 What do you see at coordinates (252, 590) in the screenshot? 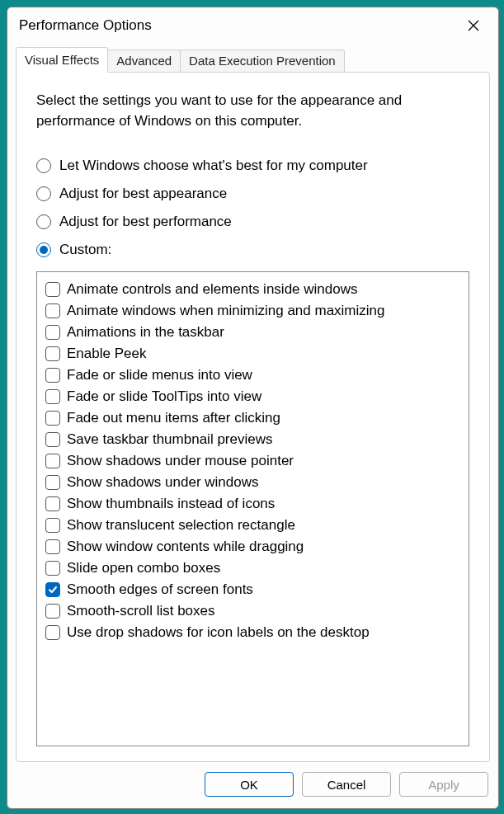
I see `check-row: Smooth edges of screen fonts` at bounding box center [252, 590].